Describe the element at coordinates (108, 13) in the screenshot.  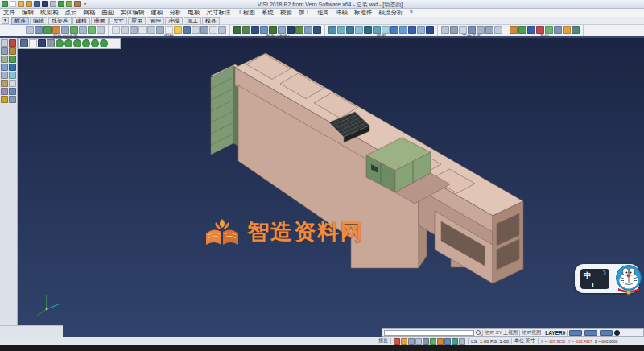
I see `menu-item: 曲面` at that location.